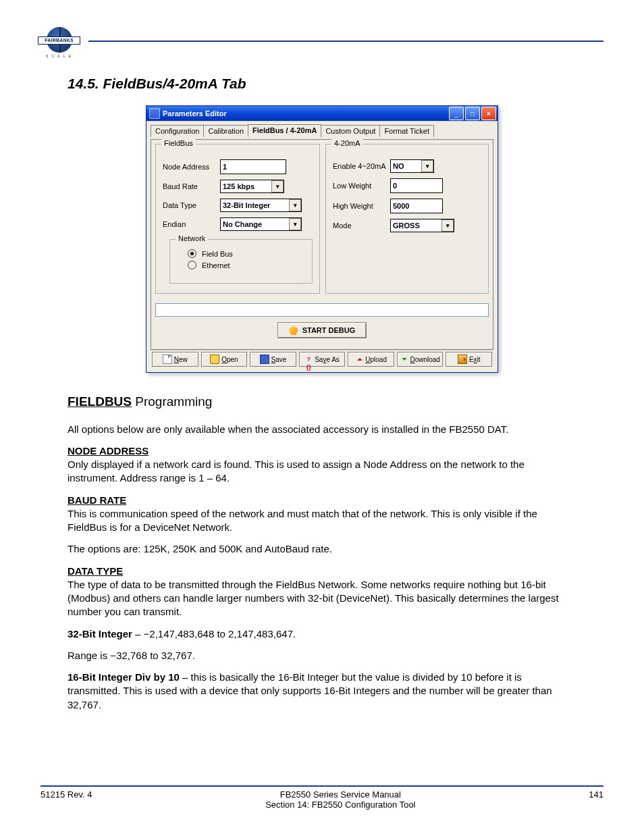 The height and width of the screenshot is (834, 644). I want to click on section-heading: 14.5. FieldBus/4-20mA Tab, so click(336, 84).